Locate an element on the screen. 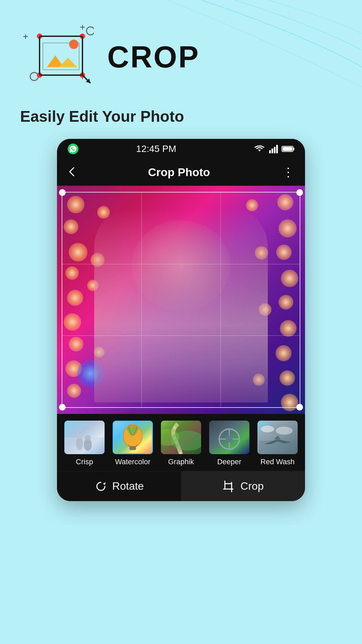 This screenshot has height=644, width=362. wifi-icon is located at coordinates (259, 149).